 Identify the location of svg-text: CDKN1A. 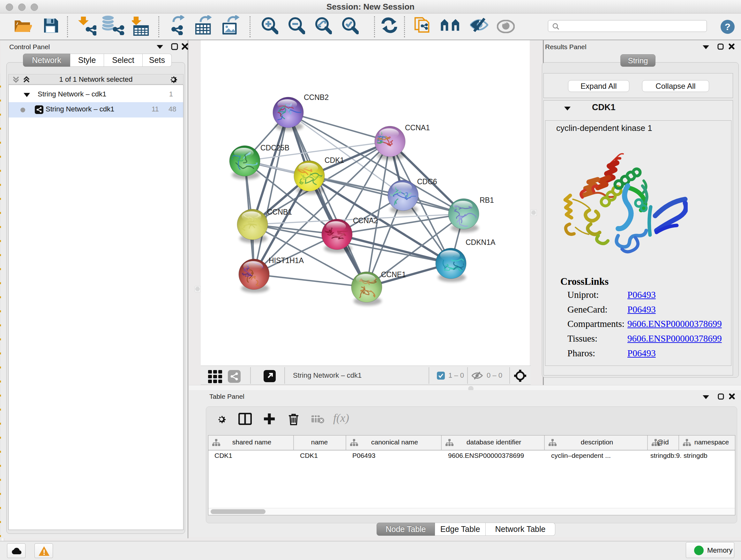
(480, 242).